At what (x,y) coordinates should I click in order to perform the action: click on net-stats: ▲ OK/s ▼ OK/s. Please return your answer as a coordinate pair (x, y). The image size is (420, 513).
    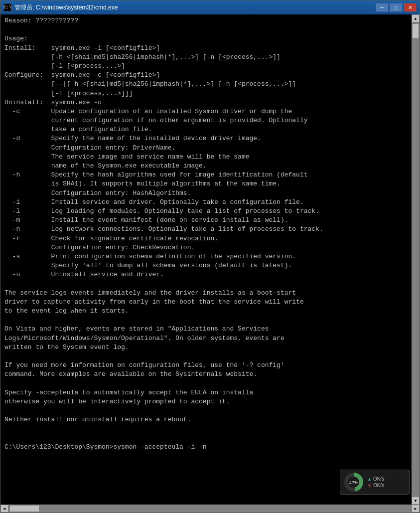
    Looking at the image, I should click on (376, 482).